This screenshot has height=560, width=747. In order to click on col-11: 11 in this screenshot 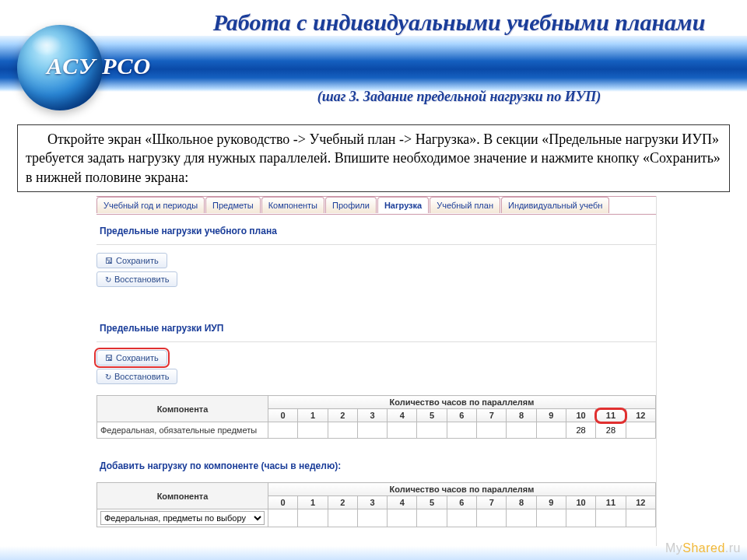, I will do `click(611, 502)`.